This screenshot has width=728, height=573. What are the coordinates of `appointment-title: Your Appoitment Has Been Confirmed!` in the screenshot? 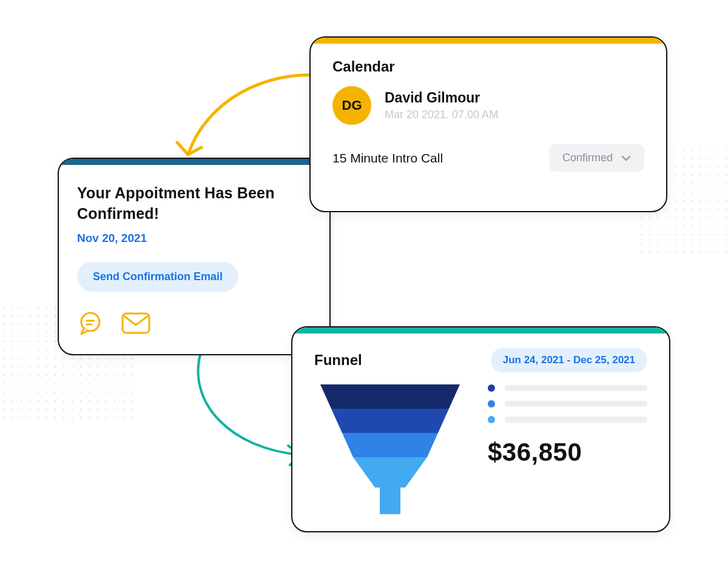 It's located at (194, 204).